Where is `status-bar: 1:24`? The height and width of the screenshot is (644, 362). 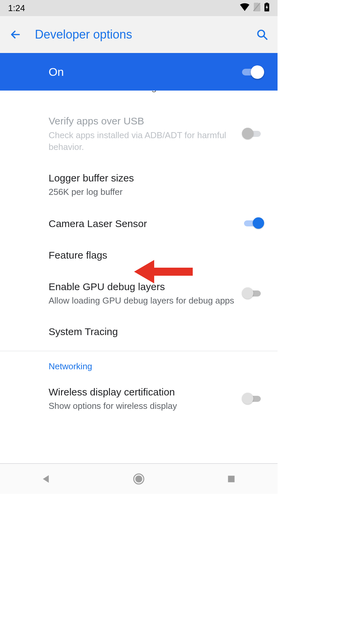
status-bar: 1:24 is located at coordinates (139, 8).